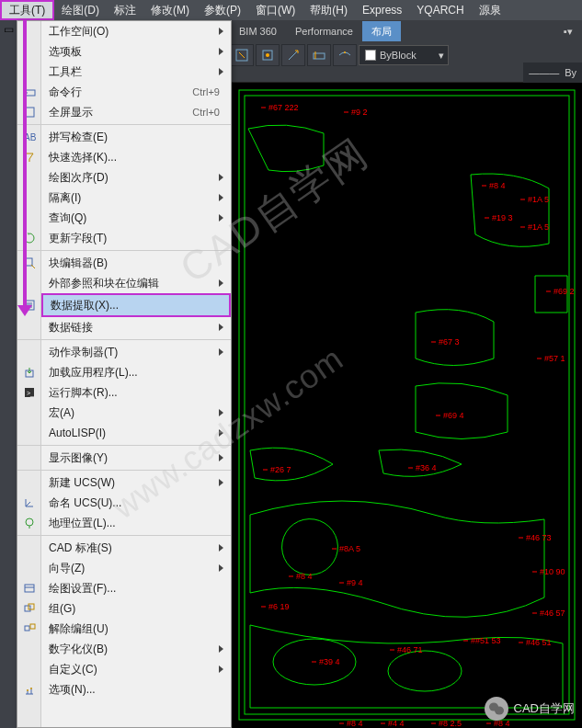 The width and height of the screenshot is (582, 728). Describe the element at coordinates (136, 523) in the screenshot. I see `menu-item: 地理位置(L)...` at that location.